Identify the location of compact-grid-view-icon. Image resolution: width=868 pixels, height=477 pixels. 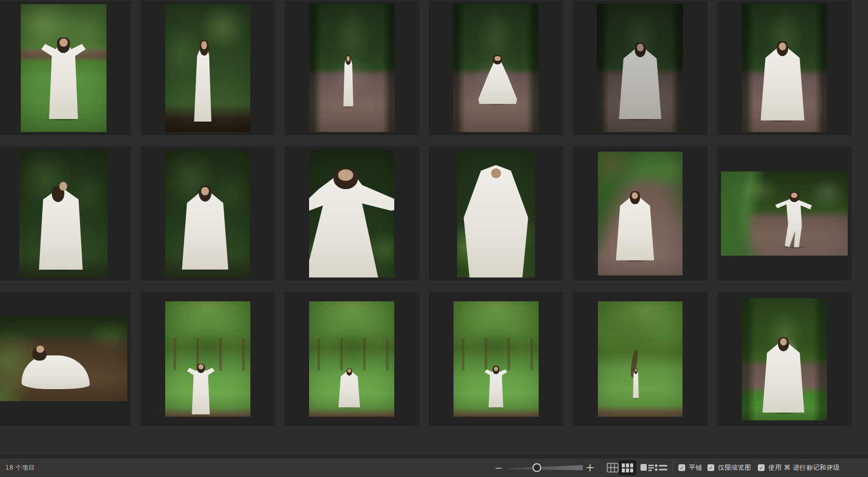
(613, 468).